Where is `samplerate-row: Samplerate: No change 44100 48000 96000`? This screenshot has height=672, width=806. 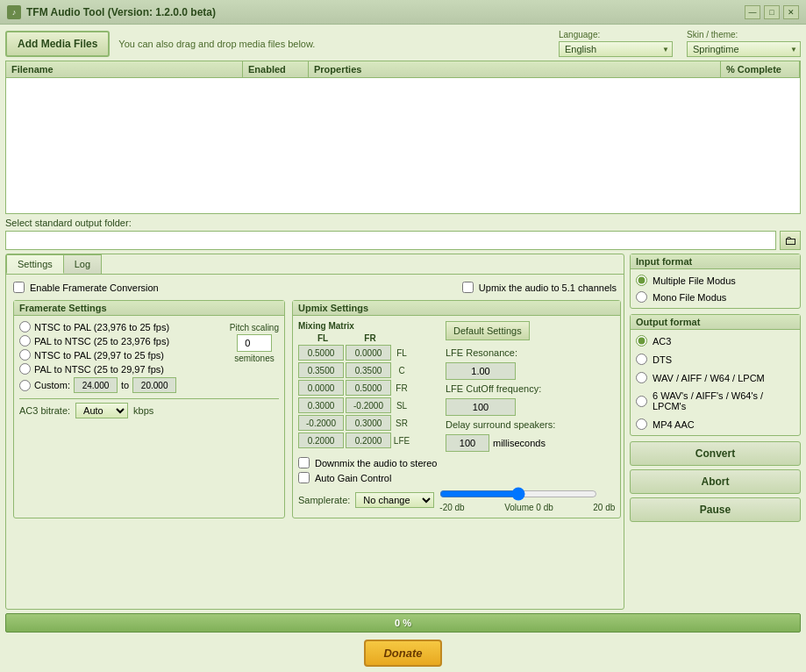
samplerate-row: Samplerate: No change 44100 48000 96000 is located at coordinates (456, 500).